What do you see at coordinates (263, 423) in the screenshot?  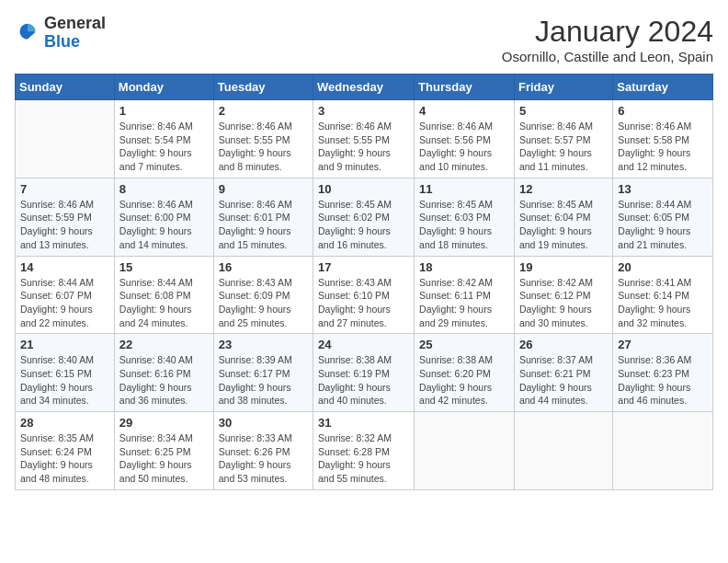 I see `day-number: 30` at bounding box center [263, 423].